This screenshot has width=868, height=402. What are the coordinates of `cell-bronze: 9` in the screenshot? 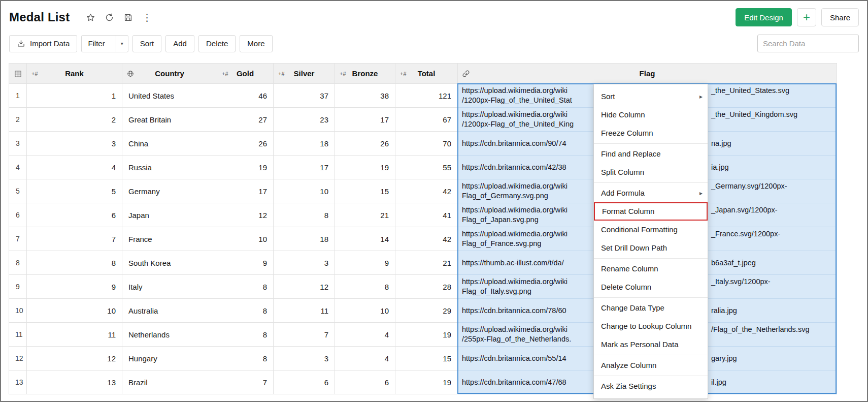 It's located at (365, 263).